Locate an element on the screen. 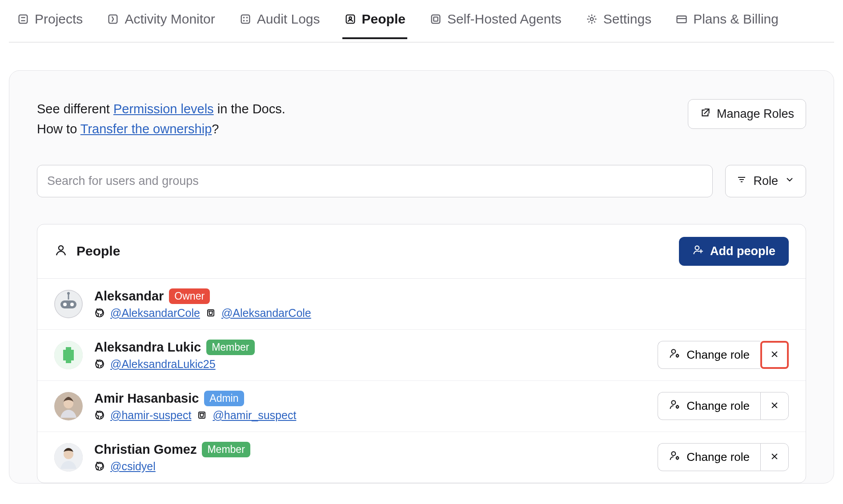 This screenshot has height=504, width=843. person-row: Aleksandar Owner @AleksandarCole @Aleksa… is located at coordinates (422, 304).